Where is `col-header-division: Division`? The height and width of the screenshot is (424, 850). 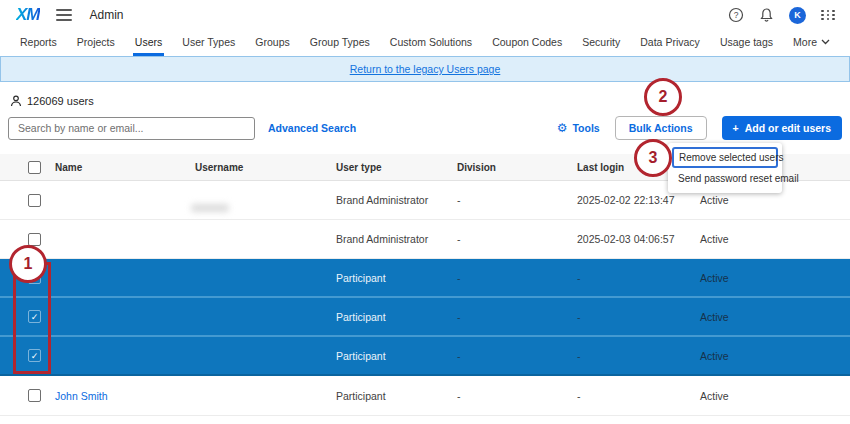 col-header-division: Division is located at coordinates (517, 168).